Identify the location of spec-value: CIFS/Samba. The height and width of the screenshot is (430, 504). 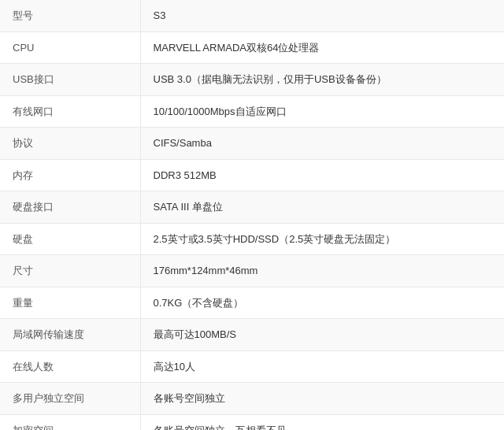
(322, 143).